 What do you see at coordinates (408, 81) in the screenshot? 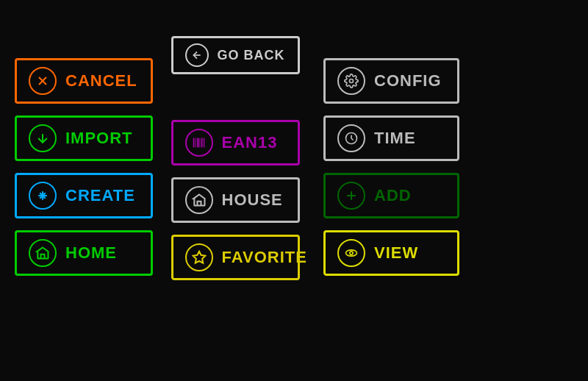
I see `config-label: CONFIG` at bounding box center [408, 81].